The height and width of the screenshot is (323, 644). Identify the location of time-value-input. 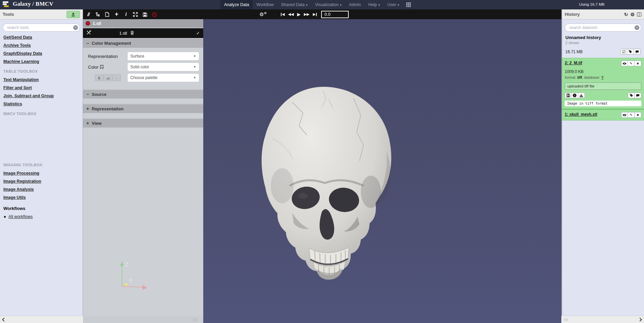
(335, 14).